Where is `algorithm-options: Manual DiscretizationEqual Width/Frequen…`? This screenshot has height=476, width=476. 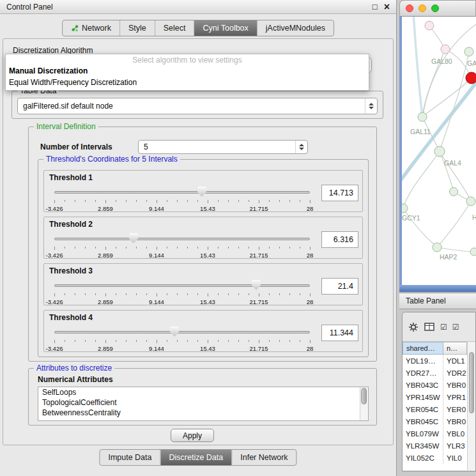
algorithm-options: Manual DiscretizationEqual Width/Frequen… is located at coordinates (187, 77).